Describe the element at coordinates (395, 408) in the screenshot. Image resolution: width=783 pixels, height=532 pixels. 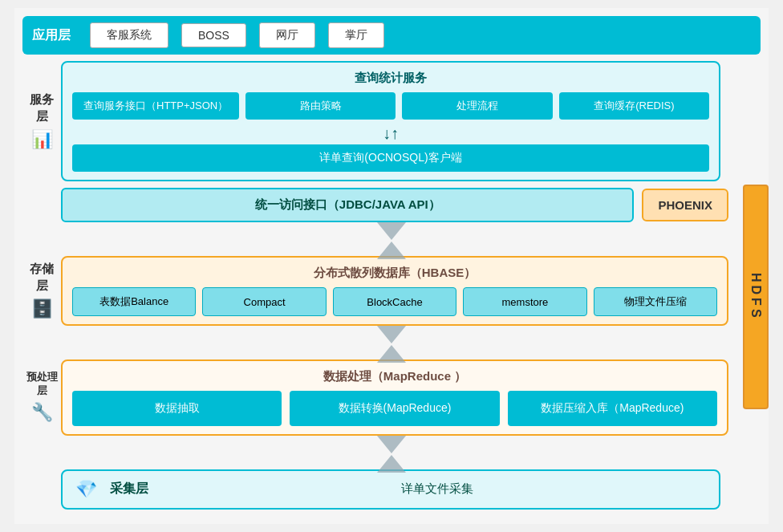
I see `preproc-boxes: 数据抽取 数据转换(MapReduce) 数据压缩入库（MapReduce)` at that location.